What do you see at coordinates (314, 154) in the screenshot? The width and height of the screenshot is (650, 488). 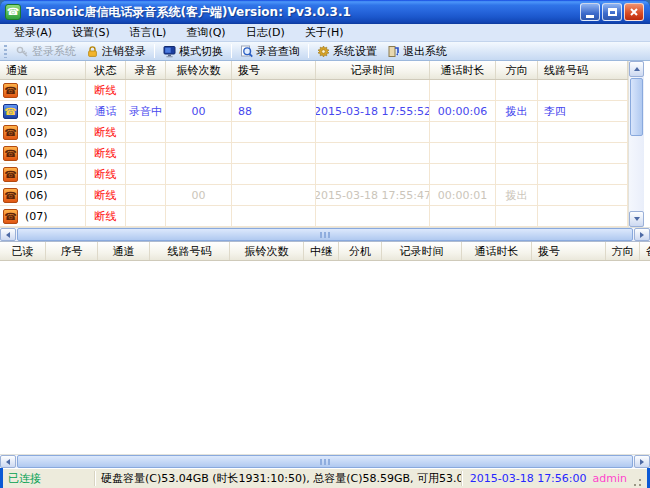 I see `channel-row: ☎(04)断线` at bounding box center [314, 154].